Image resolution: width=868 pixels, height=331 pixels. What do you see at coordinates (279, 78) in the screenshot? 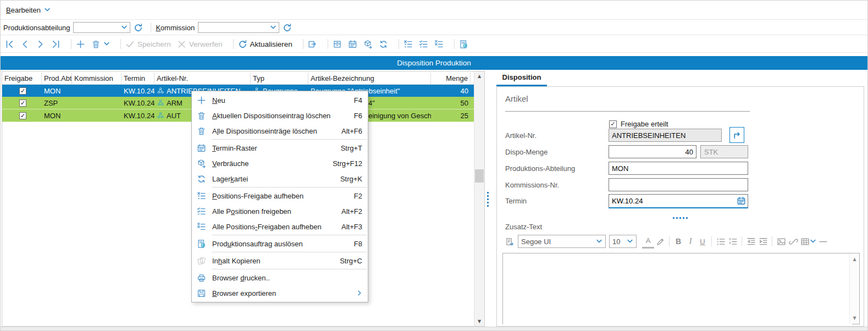
I see `column-header-typ: Typ` at bounding box center [279, 78].